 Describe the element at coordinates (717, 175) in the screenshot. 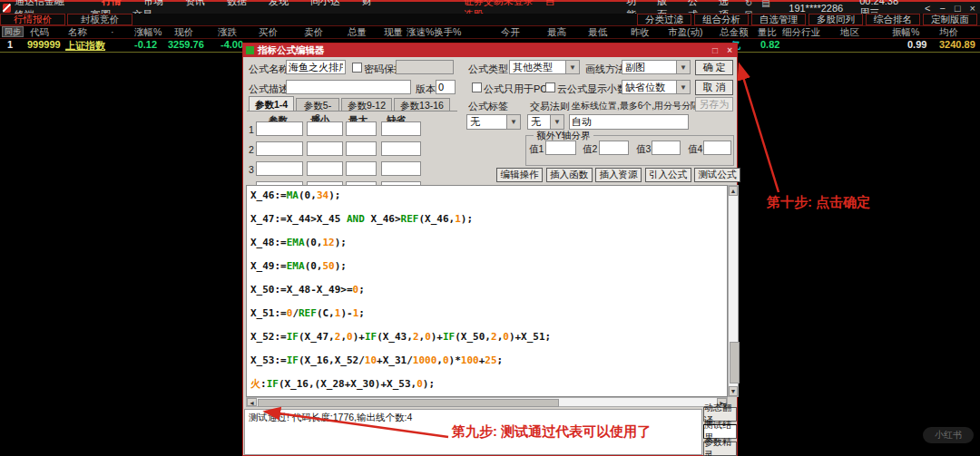

I see `action-button-4: 测试公式` at that location.